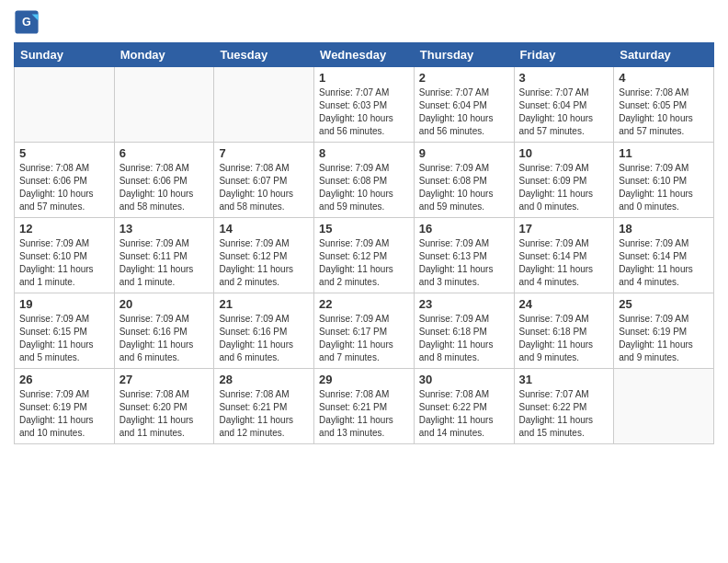  What do you see at coordinates (364, 55) in the screenshot?
I see `header-day: Wednesday` at bounding box center [364, 55].